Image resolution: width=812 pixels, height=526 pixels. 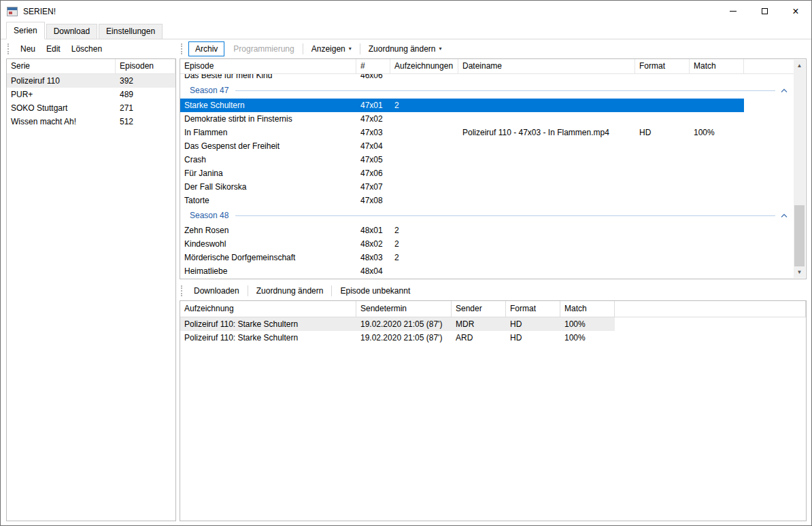 What do you see at coordinates (800, 169) in the screenshot?
I see `vertical-scrollbar: ▲ ▼` at bounding box center [800, 169].